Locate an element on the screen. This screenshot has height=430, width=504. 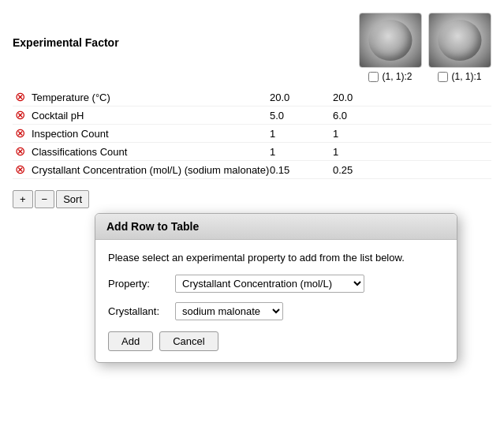
crystallant-select: sodium malonate ammonium sulfate PEG 400… is located at coordinates (229, 311).